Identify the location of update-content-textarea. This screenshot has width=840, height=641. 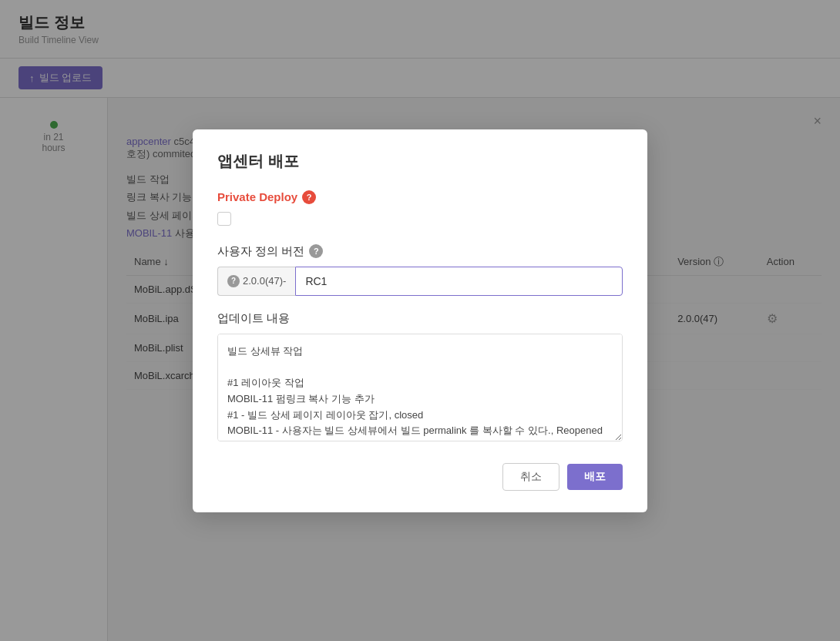
(420, 388).